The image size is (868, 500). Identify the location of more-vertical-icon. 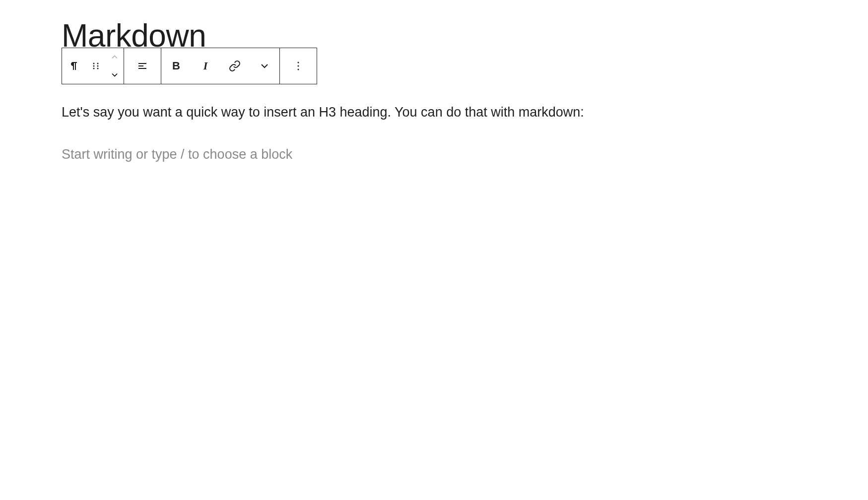
(298, 66).